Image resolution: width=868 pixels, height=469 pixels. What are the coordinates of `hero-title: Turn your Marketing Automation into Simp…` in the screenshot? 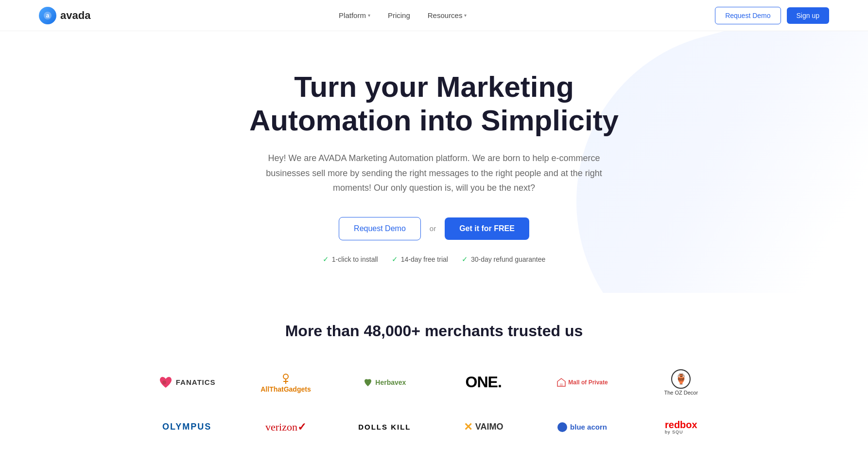 It's located at (434, 104).